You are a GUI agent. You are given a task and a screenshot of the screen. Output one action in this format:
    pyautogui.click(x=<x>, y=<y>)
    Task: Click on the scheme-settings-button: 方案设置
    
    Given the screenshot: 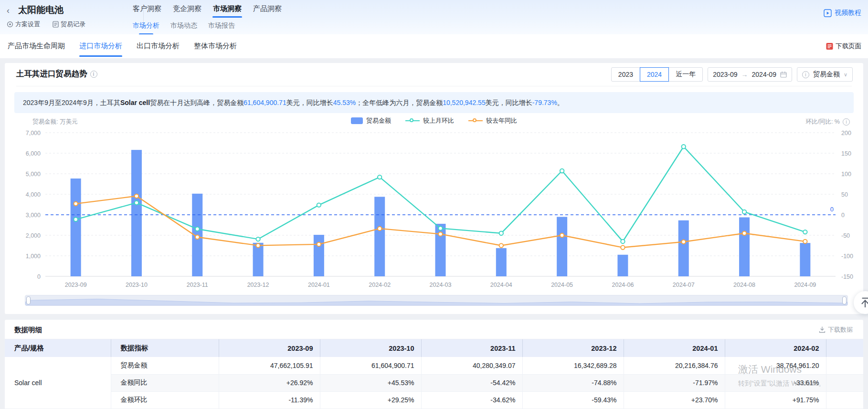 What is the action you would take?
    pyautogui.click(x=23, y=24)
    